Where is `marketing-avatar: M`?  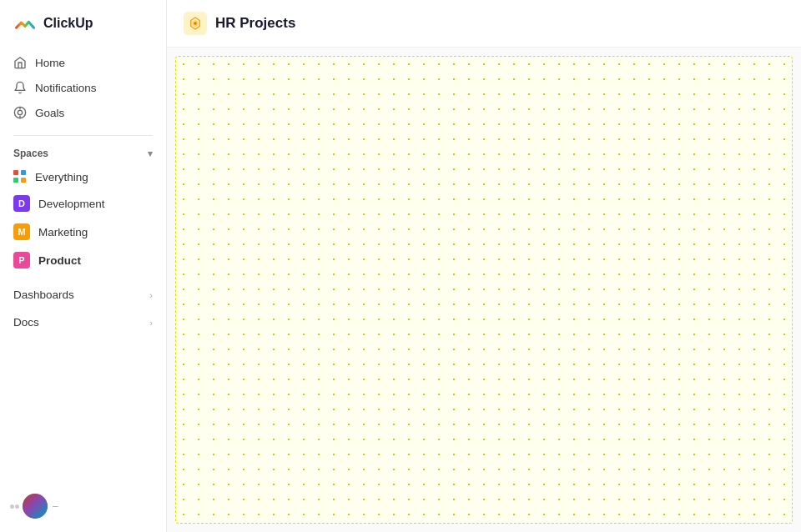
marketing-avatar: M is located at coordinates (22, 232).